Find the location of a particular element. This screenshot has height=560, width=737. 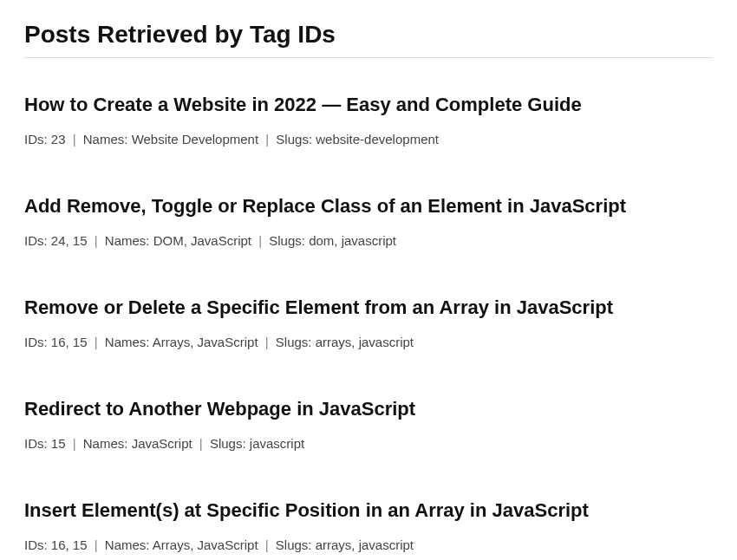

page-title: Posts Retrieved by Tag IDs is located at coordinates (368, 40).